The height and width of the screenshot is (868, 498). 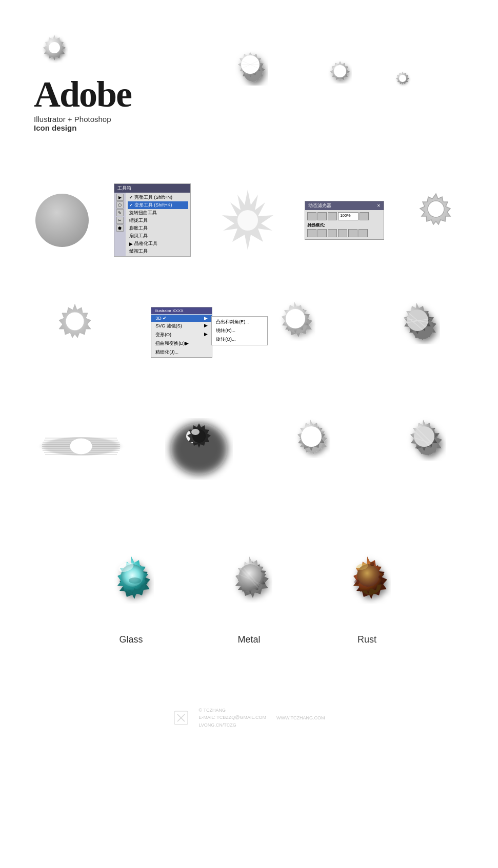 I want to click on footer-site: WWW.TCZHANG.COM, so click(x=301, y=718).